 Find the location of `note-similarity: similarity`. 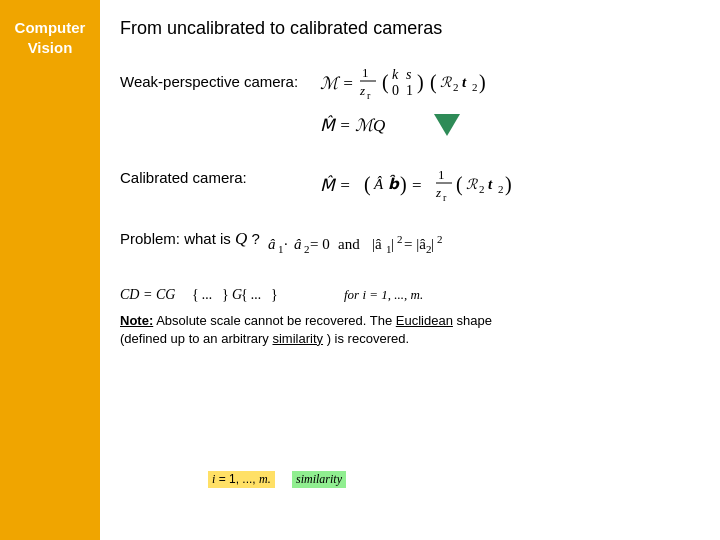

note-similarity: similarity is located at coordinates (298, 338).